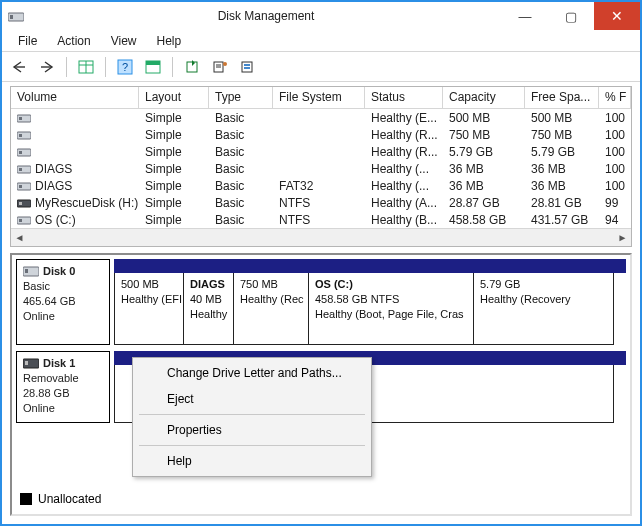 The height and width of the screenshot is (526, 642). Describe the element at coordinates (319, 186) in the screenshot. I see `cell-filesystem: FAT32` at that location.